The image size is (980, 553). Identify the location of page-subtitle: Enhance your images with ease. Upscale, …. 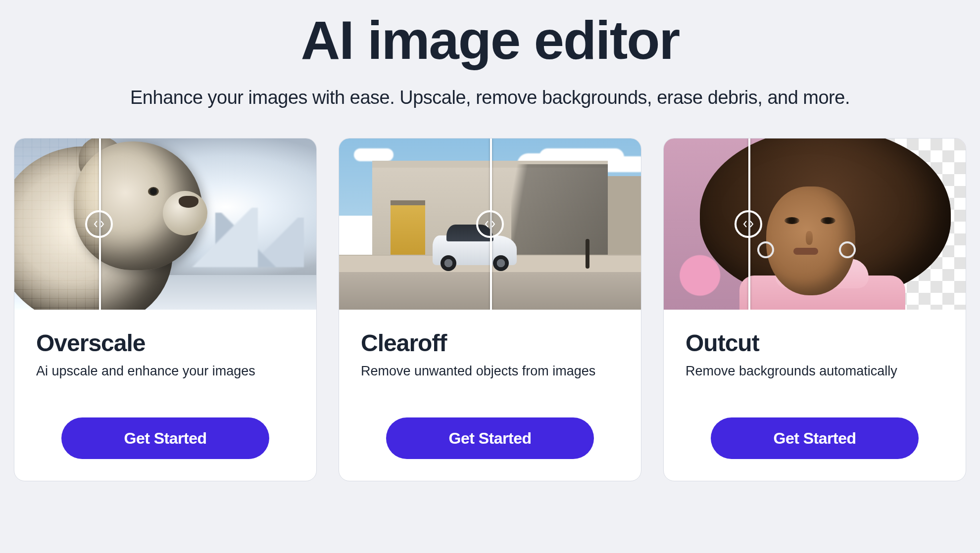
(490, 98).